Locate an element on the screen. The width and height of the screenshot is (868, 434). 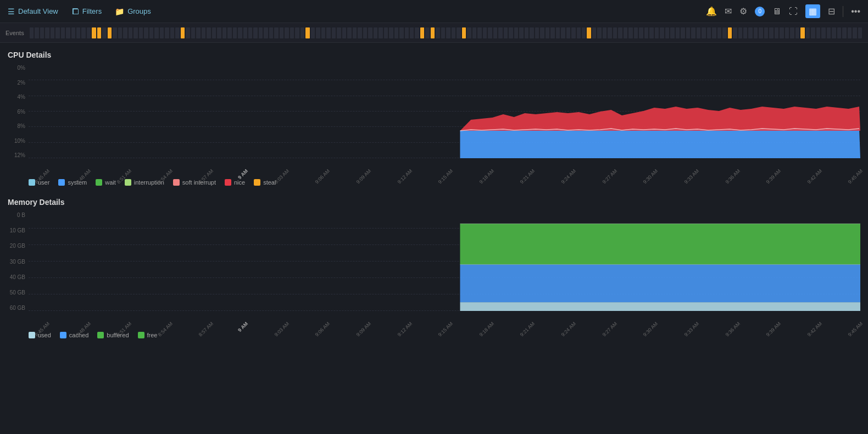
bell-button: 🔔 is located at coordinates (711, 11).